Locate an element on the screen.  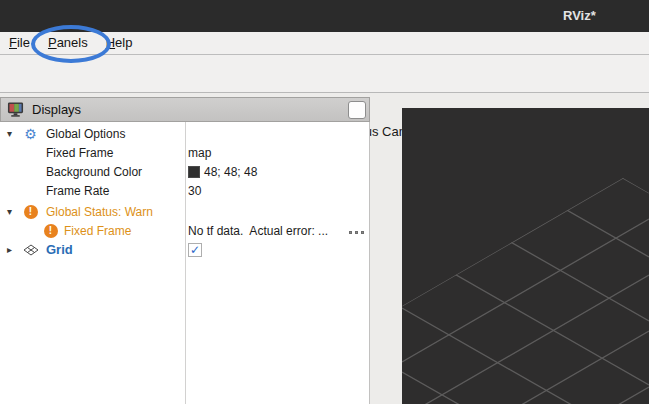
frame-rate-value: 30 is located at coordinates (194, 191).